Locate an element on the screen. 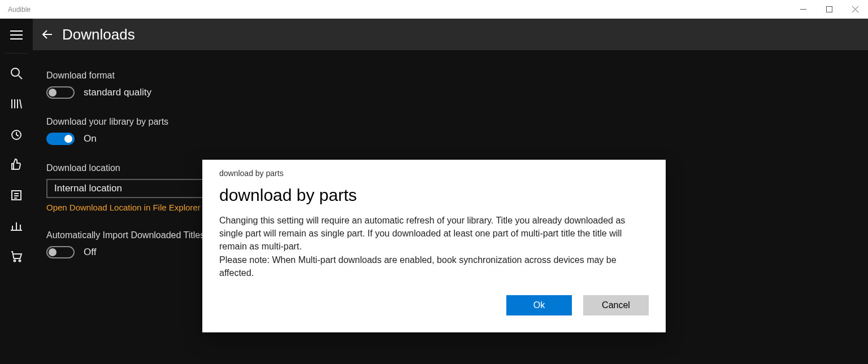 The height and width of the screenshot is (364, 868). download-location-value: Internal location is located at coordinates (88, 188).